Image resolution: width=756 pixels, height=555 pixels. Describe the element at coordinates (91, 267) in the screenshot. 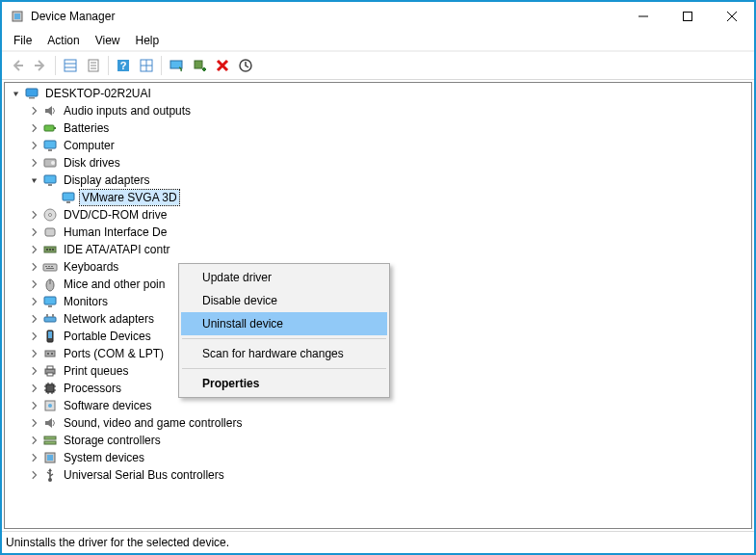

I see `tree-label: Keyboards` at that location.